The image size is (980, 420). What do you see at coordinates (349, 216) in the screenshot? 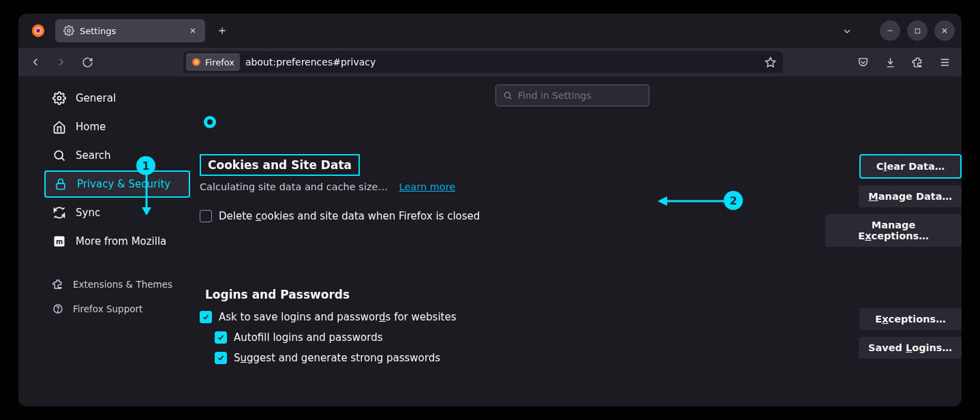
I see `checkbox-label: Delete cookies and site data when Firefo…` at bounding box center [349, 216].